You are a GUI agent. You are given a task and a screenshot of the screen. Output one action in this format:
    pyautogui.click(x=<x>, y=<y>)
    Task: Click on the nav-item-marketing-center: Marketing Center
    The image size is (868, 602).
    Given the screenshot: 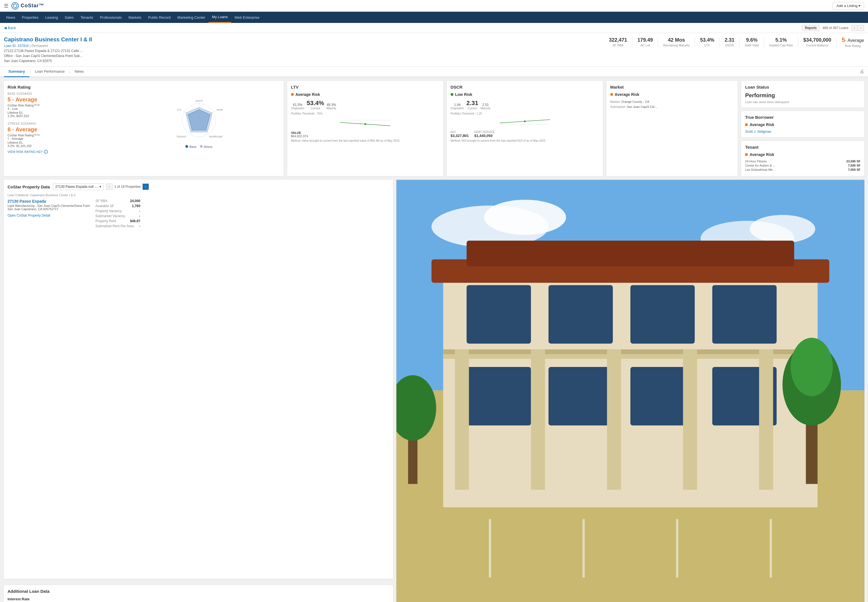 What is the action you would take?
    pyautogui.click(x=192, y=17)
    